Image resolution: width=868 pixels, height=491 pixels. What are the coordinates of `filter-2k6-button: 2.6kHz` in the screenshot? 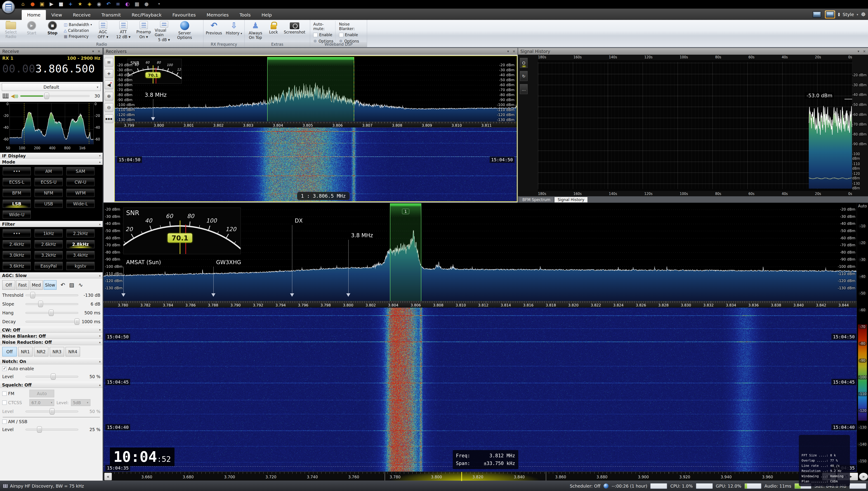 It's located at (49, 244).